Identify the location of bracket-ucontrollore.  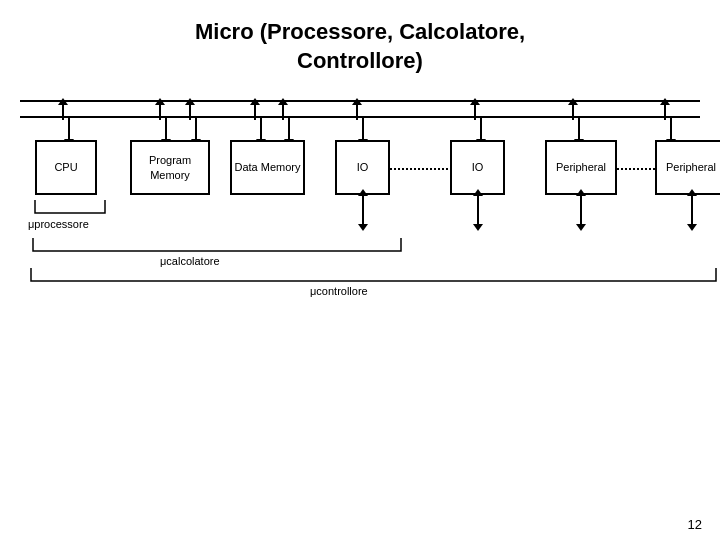
(373, 276).